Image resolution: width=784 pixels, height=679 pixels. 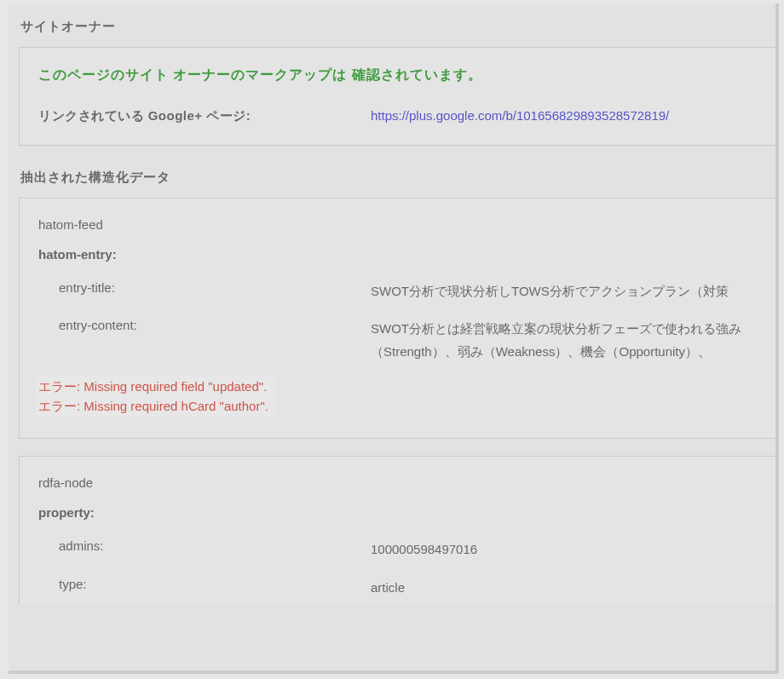 What do you see at coordinates (406, 254) in the screenshot?
I see `hatom-entry-label: hatom-entry:` at bounding box center [406, 254].